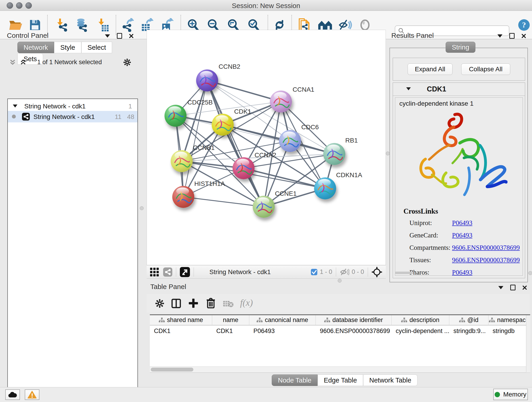  What do you see at coordinates (515, 395) in the screenshot?
I see `memory-label: Memory` at bounding box center [515, 395].